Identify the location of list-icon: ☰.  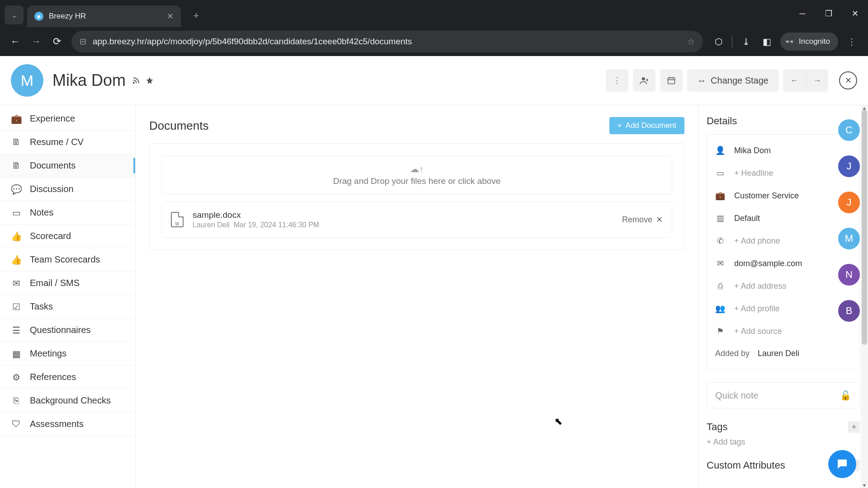
(16, 330).